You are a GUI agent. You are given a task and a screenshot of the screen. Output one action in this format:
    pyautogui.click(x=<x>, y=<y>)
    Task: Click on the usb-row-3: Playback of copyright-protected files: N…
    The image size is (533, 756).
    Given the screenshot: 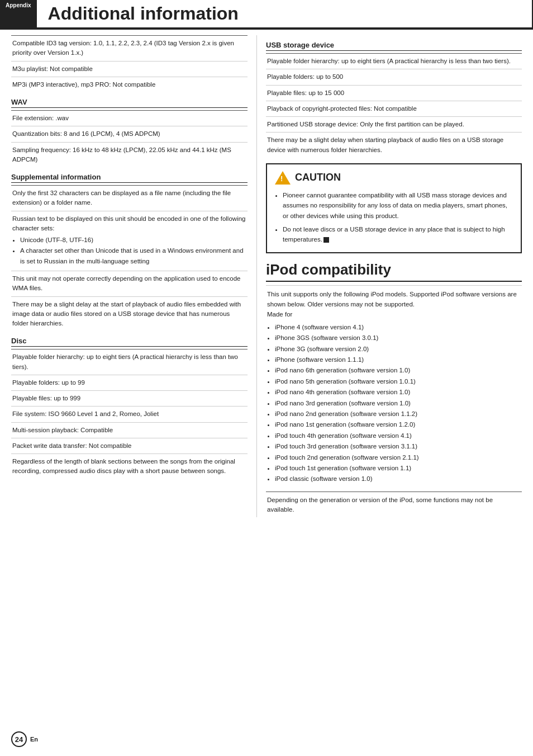 What is the action you would take?
    pyautogui.click(x=394, y=108)
    